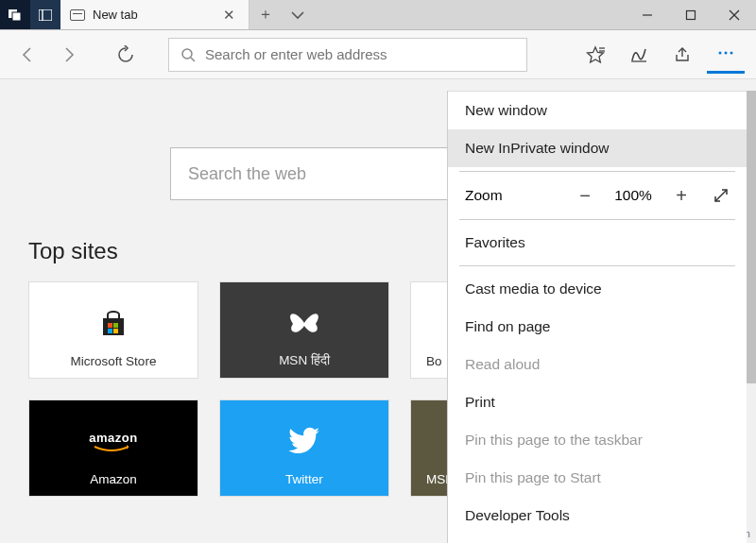 The image size is (756, 543). What do you see at coordinates (15, 15) in the screenshot?
I see `activities-button` at bounding box center [15, 15].